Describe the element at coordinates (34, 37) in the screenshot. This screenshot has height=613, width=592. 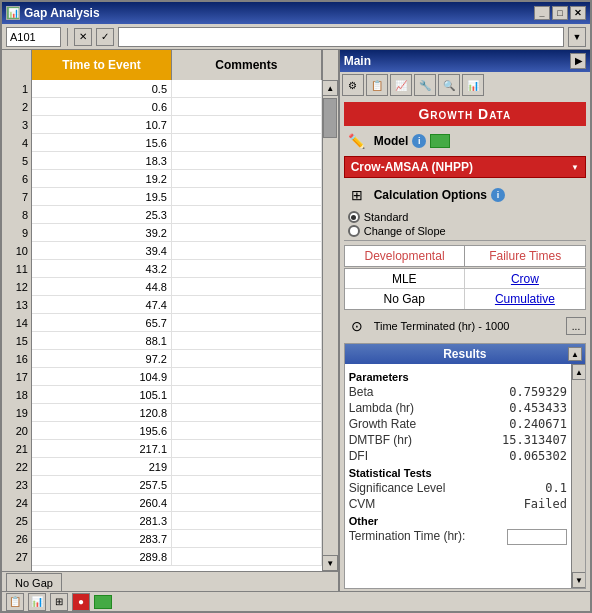
I see `name-box: A101` at that location.